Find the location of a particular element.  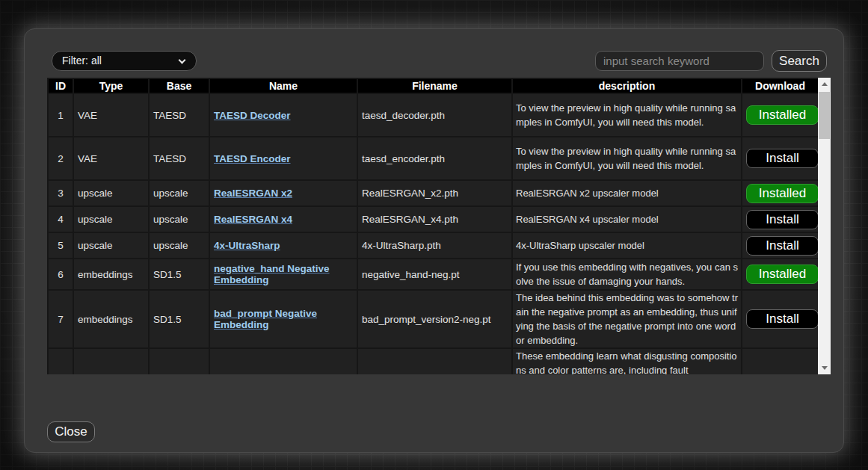

header-description: description is located at coordinates (627, 86).